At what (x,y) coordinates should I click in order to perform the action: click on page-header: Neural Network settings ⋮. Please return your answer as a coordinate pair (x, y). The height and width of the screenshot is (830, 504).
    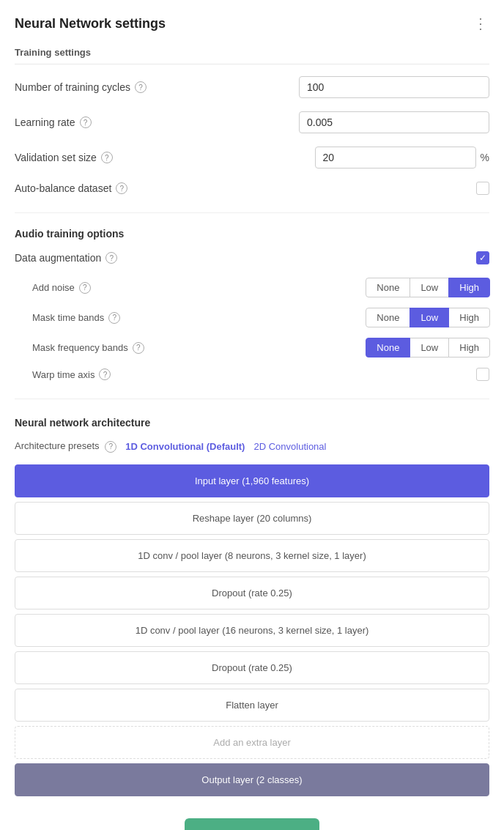
    Looking at the image, I should click on (252, 23).